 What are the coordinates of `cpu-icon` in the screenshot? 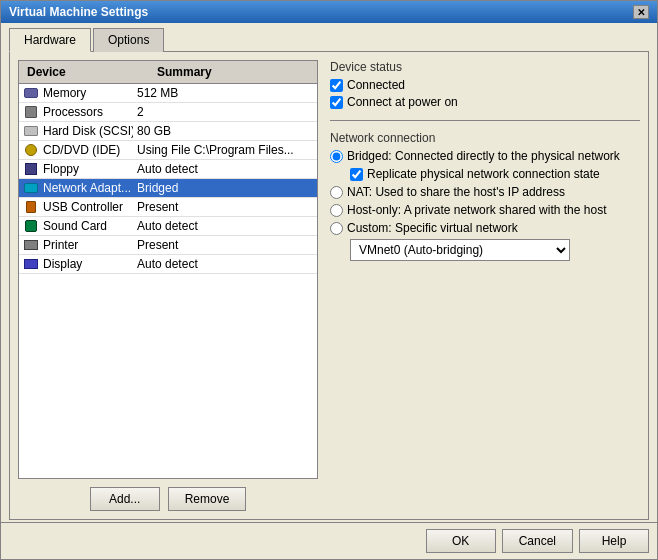 It's located at (31, 112).